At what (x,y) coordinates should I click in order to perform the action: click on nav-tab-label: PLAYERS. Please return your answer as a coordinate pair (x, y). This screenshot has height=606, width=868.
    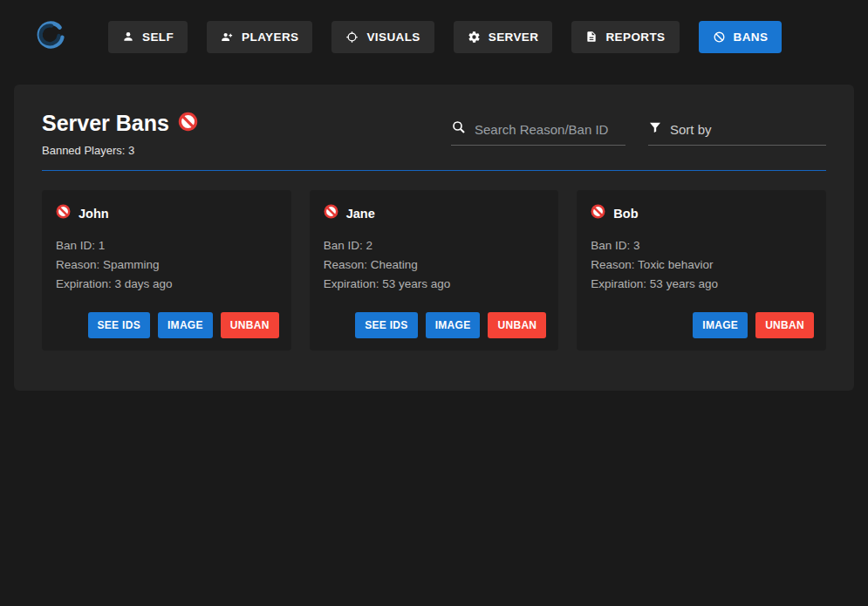
    Looking at the image, I should click on (270, 37).